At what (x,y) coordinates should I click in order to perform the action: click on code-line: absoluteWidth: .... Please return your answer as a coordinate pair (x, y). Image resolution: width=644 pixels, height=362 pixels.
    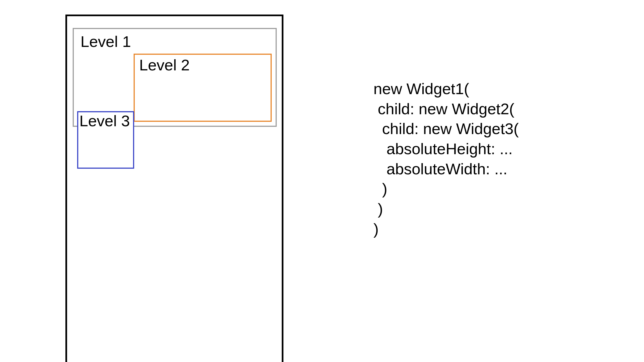
    Looking at the image, I should click on (441, 169).